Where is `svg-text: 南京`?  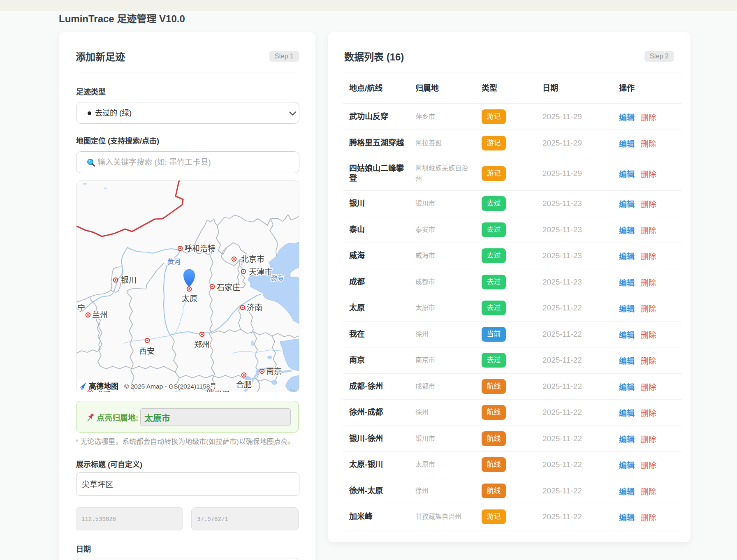
svg-text: 南京 is located at coordinates (274, 372).